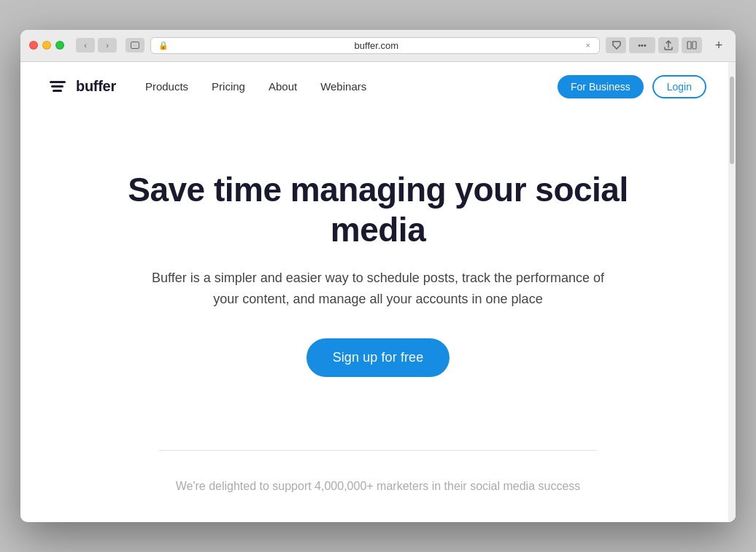 This screenshot has width=756, height=552. What do you see at coordinates (343, 86) in the screenshot?
I see `nav-link-webinars: Webinars` at bounding box center [343, 86].